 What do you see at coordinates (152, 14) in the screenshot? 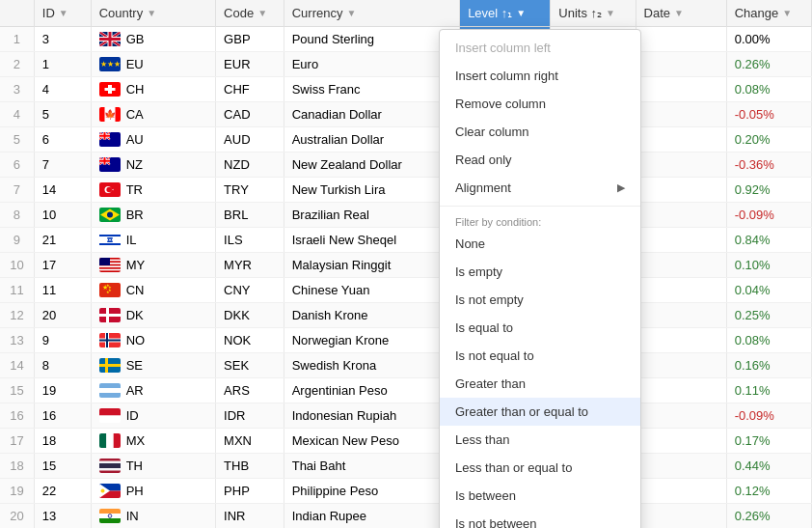
I see `col-header-country: Country ▼` at bounding box center [152, 14].